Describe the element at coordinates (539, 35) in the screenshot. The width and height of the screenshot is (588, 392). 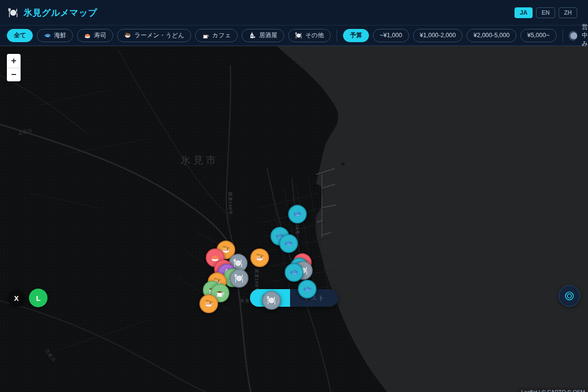
I see `budget-pill: ¥5,000~` at that location.